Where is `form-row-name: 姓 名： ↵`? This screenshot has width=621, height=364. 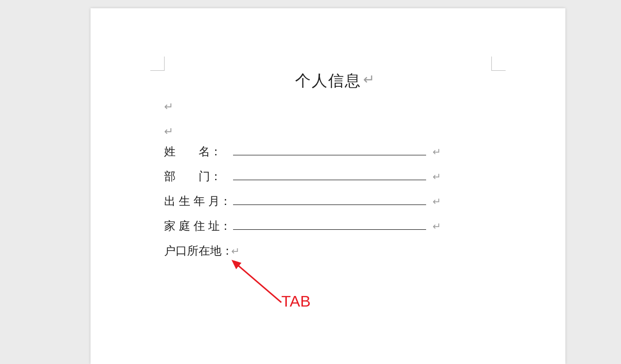 form-row-name: 姓 名： ↵ is located at coordinates (335, 156).